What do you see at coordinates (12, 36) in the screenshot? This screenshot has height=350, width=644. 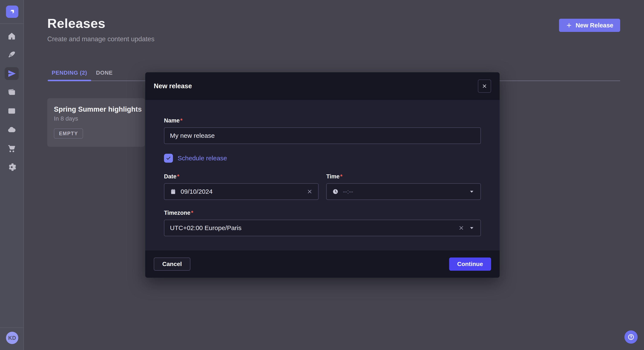 I see `home-icon` at bounding box center [12, 36].